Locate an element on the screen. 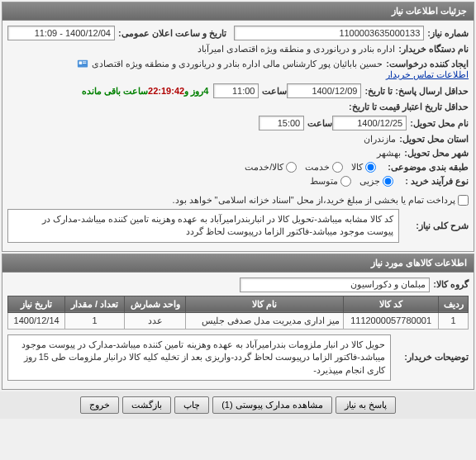  creator-value: حسین بابائیان پور کارشناس مالی اداره بنا… is located at coordinates (238, 64).